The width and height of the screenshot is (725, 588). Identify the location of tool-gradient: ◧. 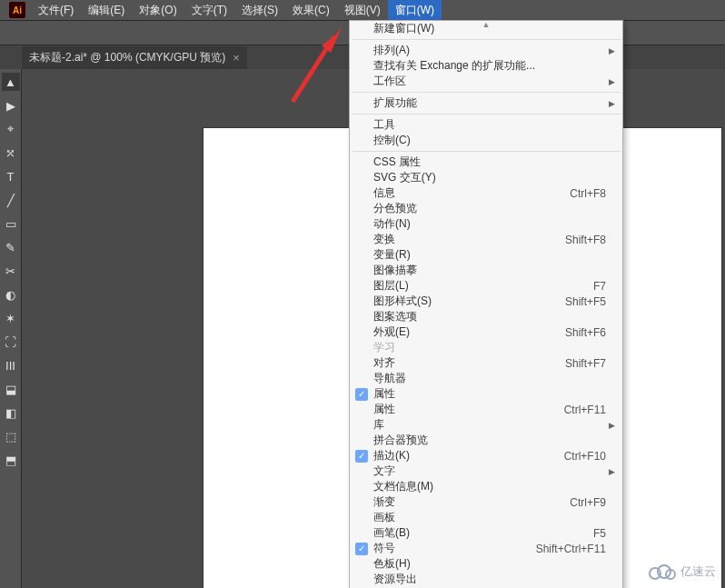
(11, 413).